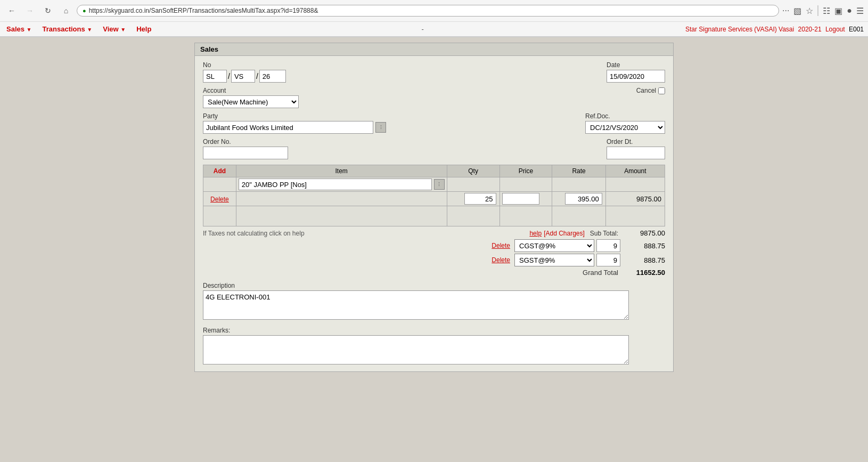 The image size is (868, 462). I want to click on menu-transactions: Transactions ▼, so click(68, 29).